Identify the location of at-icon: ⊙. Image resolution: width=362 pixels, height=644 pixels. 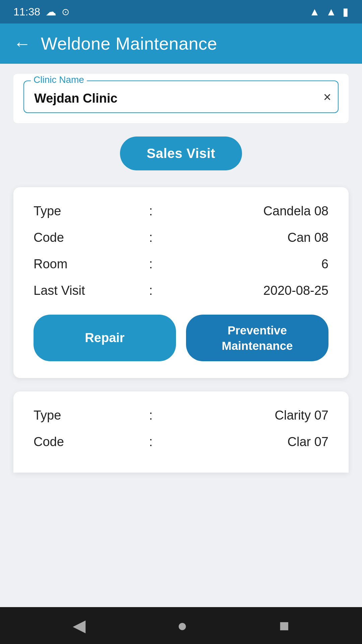
(66, 12).